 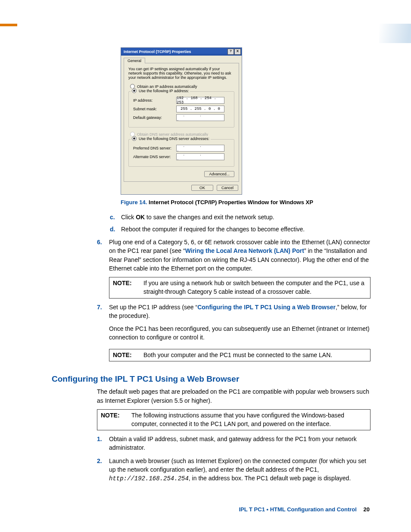 I want to click on section-heading: Configuring the IPL T PC1 Using a Web Br…, so click(x=211, y=379).